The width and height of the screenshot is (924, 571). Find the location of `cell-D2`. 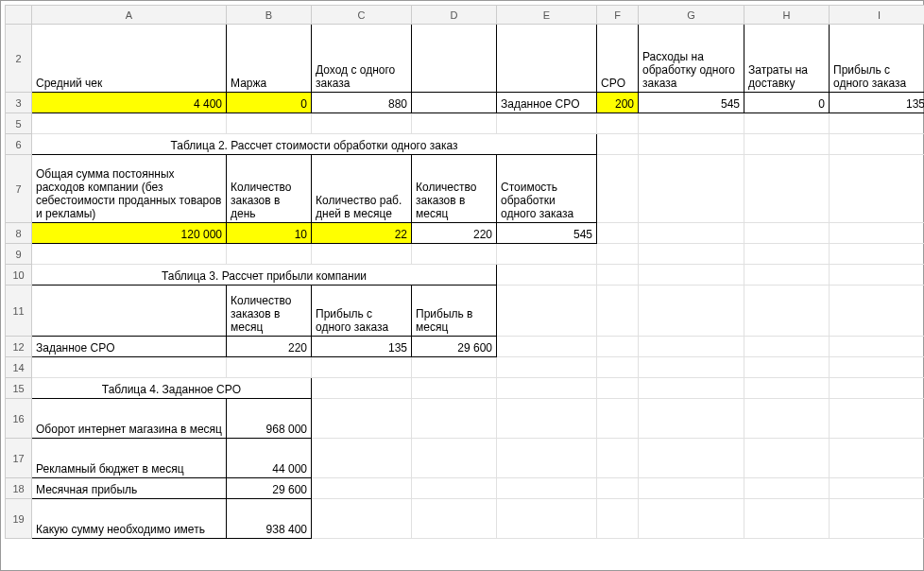

cell-D2 is located at coordinates (454, 59).